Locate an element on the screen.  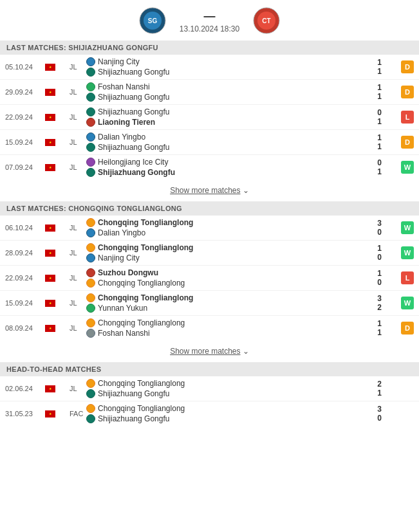
table-row: 07.09.24 JL Heilongjiang Ice City Shijia… is located at coordinates (210, 167).